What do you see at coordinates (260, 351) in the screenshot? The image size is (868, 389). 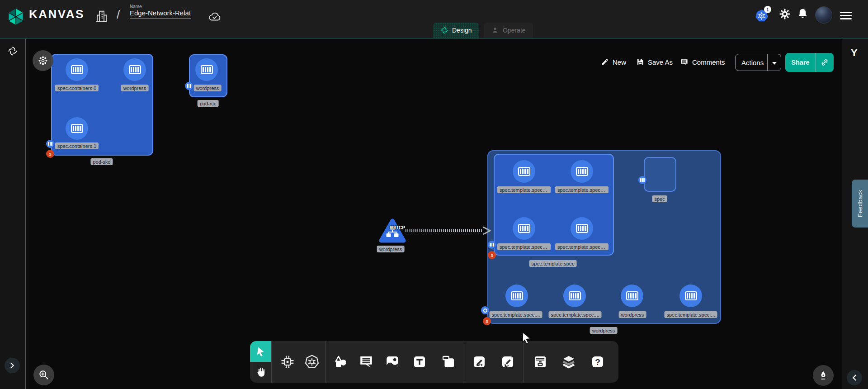 I see `tool-select` at bounding box center [260, 351].